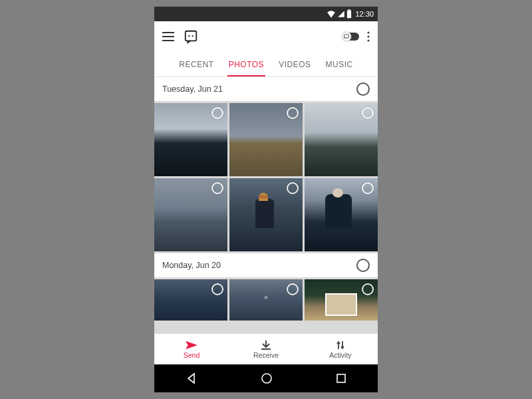  Describe the element at coordinates (191, 37) in the screenshot. I see `app-logo-icon` at that location.